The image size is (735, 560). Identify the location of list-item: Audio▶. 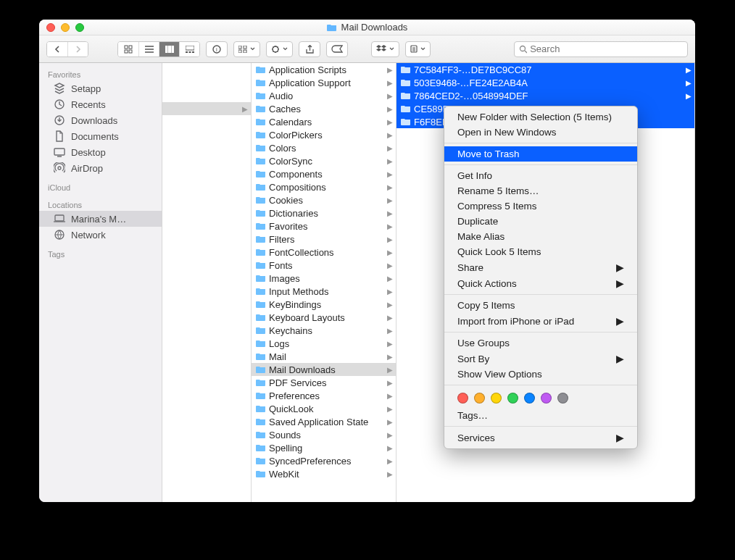
(323, 96).